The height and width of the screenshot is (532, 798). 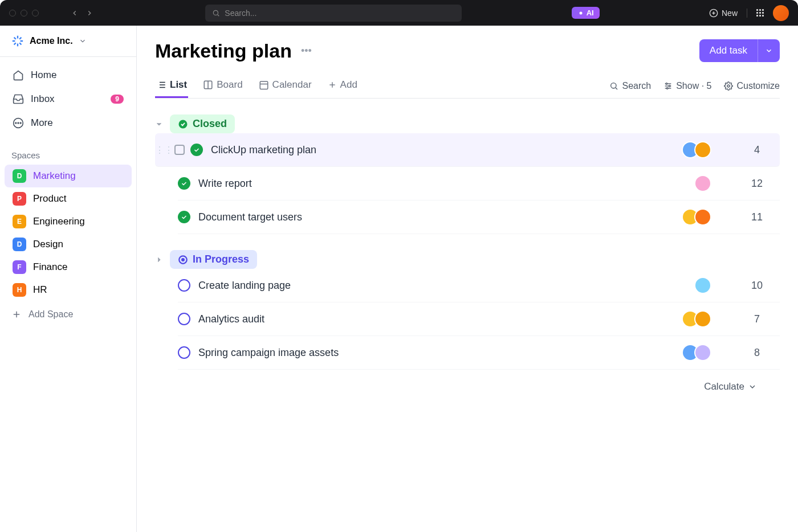 I want to click on space-badge-icon: P, so click(x=19, y=199).